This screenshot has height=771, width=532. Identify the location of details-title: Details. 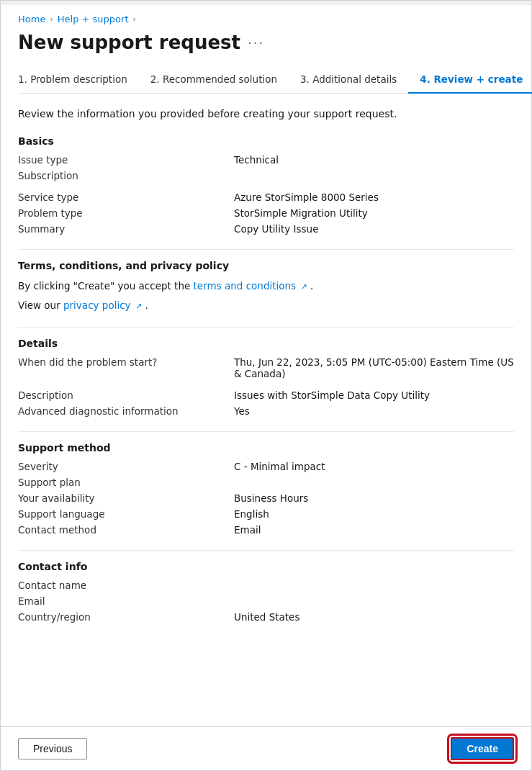
(266, 343).